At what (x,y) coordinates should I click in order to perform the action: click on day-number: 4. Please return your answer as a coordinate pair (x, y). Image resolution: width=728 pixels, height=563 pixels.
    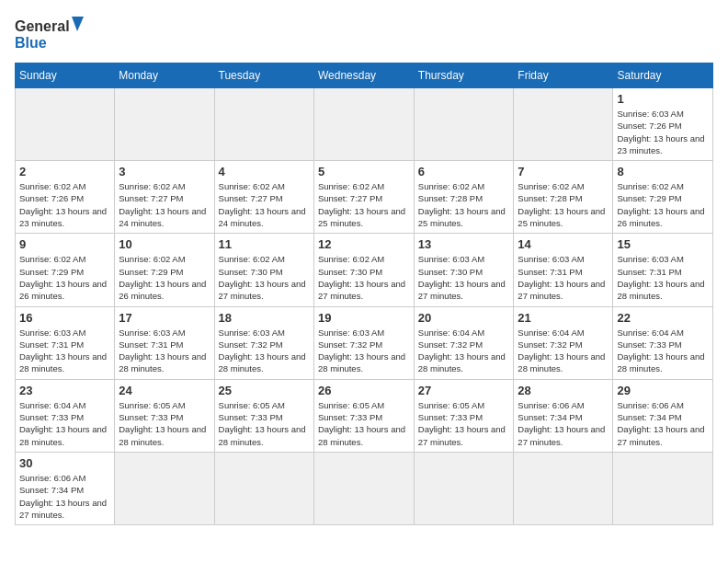
    Looking at the image, I should click on (265, 171).